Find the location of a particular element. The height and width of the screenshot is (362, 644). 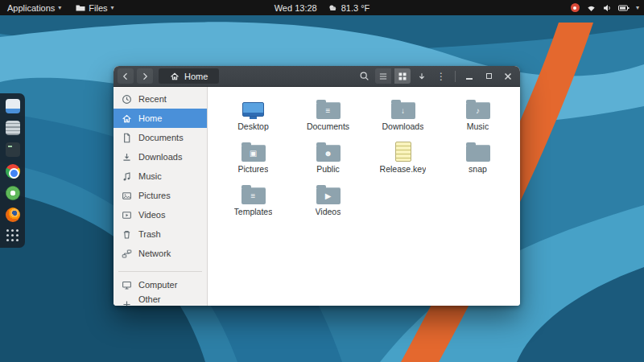

clock: Wed 13:28 is located at coordinates (296, 8).